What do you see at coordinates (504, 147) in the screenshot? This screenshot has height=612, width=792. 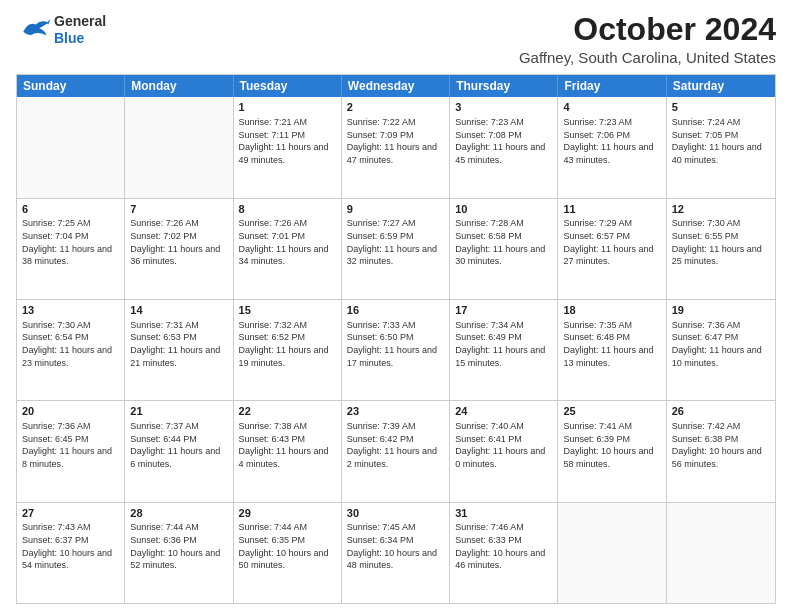 I see `cal-cell: 3Sunrise: 7:23 AM Sunset: 7:08 PM Daylig…` at bounding box center [504, 147].